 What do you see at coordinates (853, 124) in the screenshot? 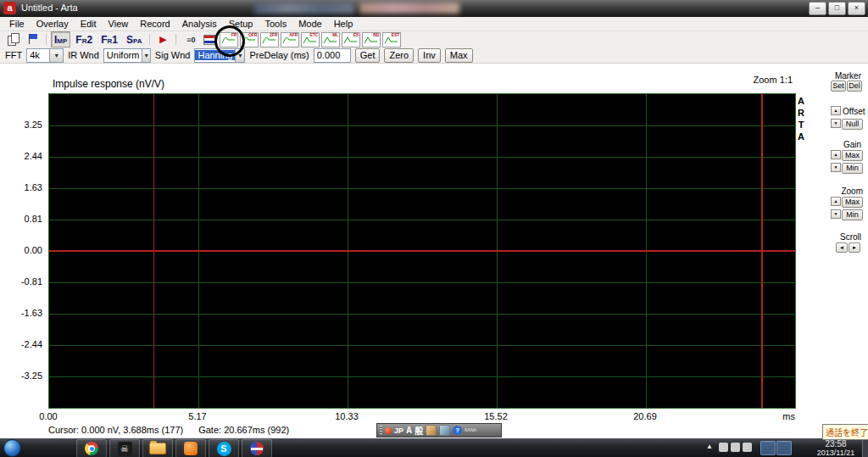
I see `offset-null-button: Null` at bounding box center [853, 124].